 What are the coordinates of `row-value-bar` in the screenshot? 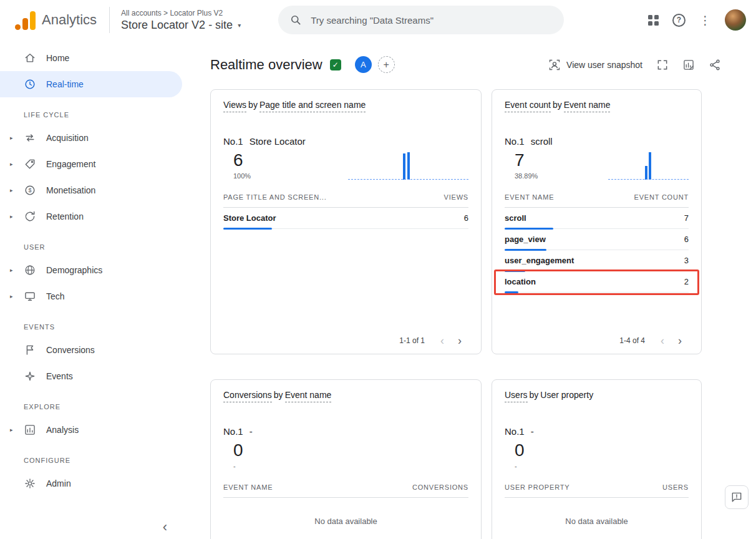 It's located at (248, 228).